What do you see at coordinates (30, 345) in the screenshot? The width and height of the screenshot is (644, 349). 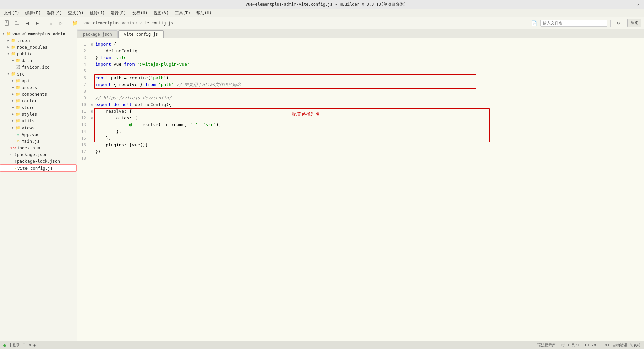 I see `status-grid-icon: ⊞` at bounding box center [30, 345].